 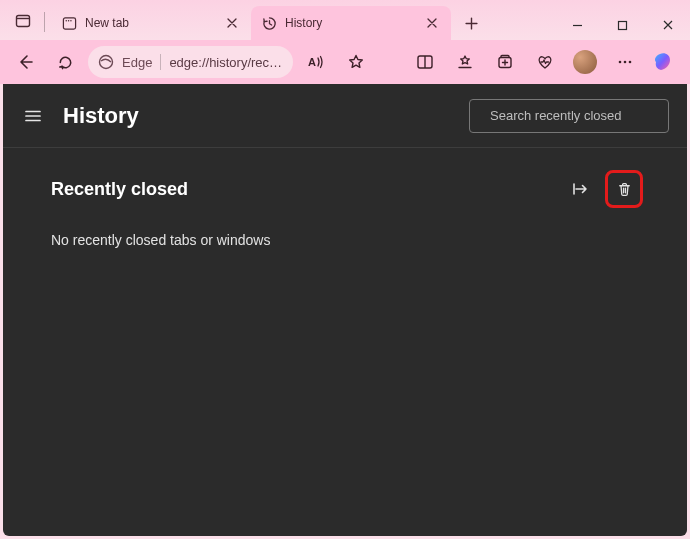 I want to click on tab-actions-icon, so click(x=23, y=21).